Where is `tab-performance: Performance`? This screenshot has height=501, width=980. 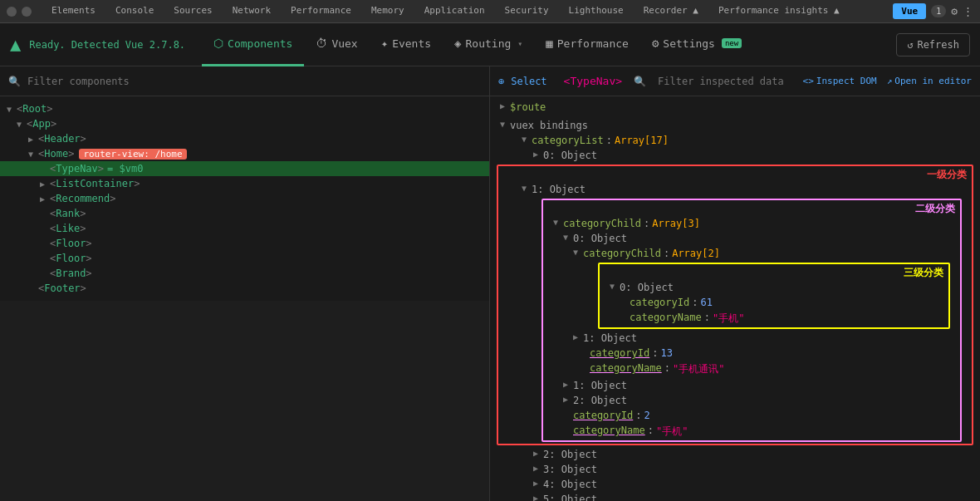 tab-performance: Performance is located at coordinates (321, 12).